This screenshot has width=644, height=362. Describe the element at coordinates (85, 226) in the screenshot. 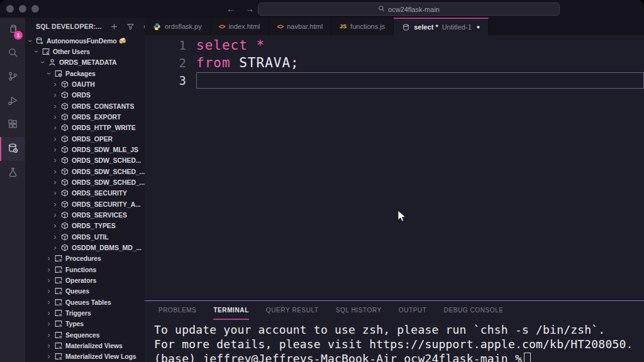

I see `tree-item-ords-types: ›ORDS_TYPES` at that location.